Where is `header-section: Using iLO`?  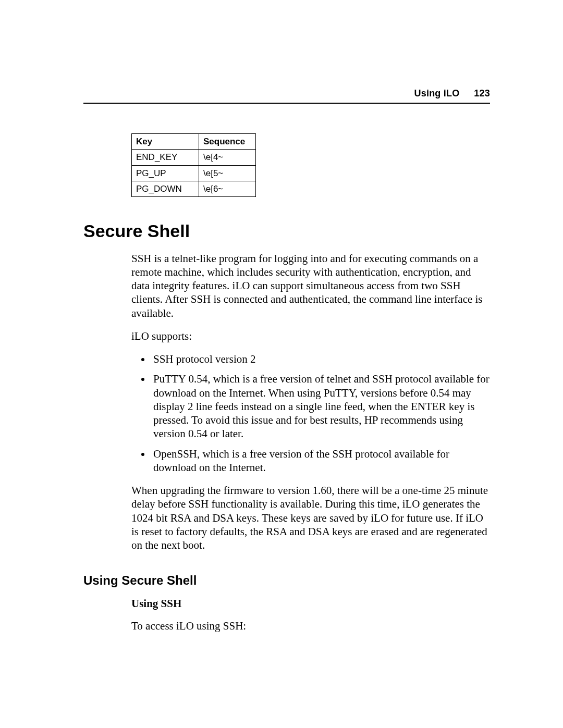
header-section: Using iLO is located at coordinates (437, 93).